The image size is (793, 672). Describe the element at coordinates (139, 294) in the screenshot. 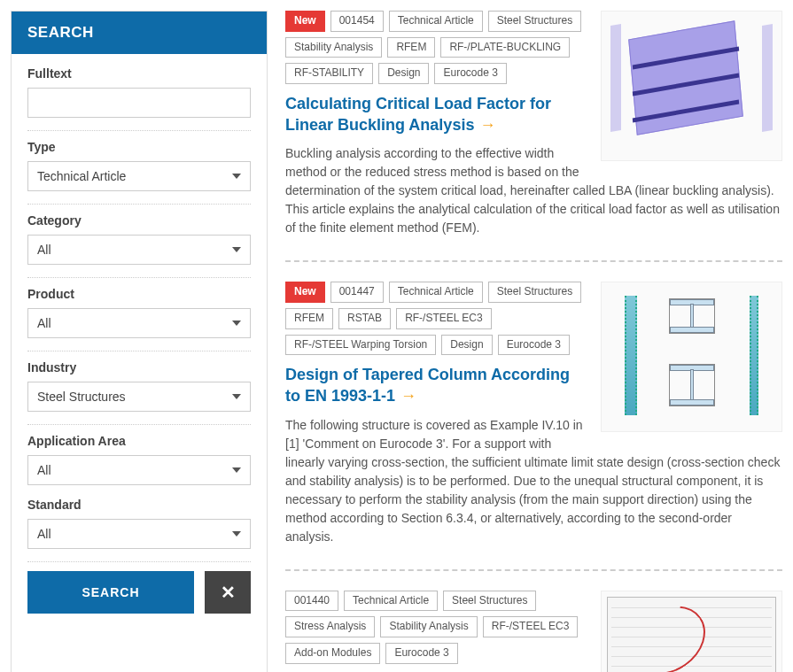

I see `product-label: Product` at that location.